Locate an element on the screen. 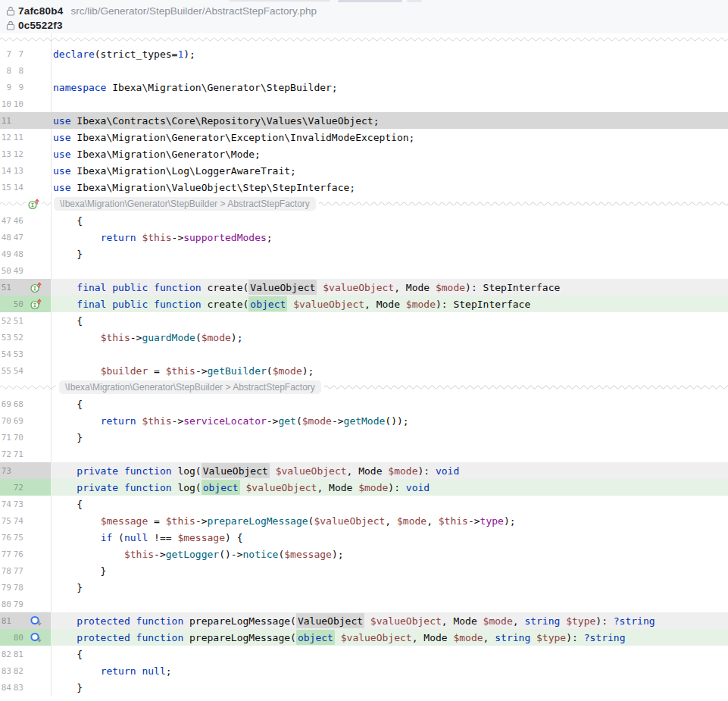 The height and width of the screenshot is (701, 728). diff-header: 7afc80b4 src/lib/Generator/StepBuilder/A… is located at coordinates (364, 17).